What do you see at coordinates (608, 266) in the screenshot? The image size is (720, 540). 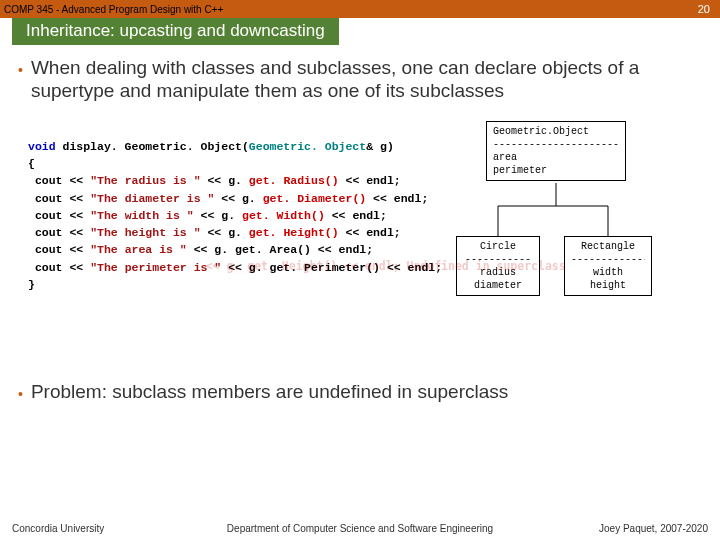 I see `uml-rectangle: Rectangle ------------- width height` at bounding box center [608, 266].